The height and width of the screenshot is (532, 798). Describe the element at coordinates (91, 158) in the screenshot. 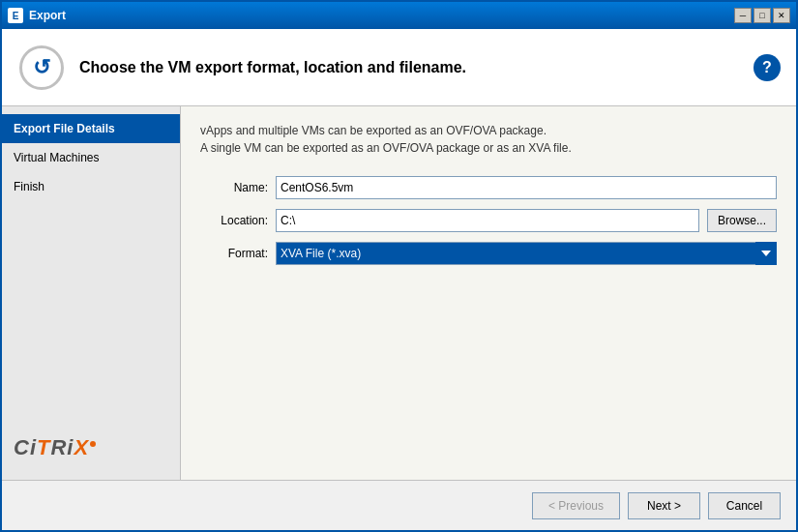

I see `sidebar-item-virtual-machines: Virtual Machines` at that location.